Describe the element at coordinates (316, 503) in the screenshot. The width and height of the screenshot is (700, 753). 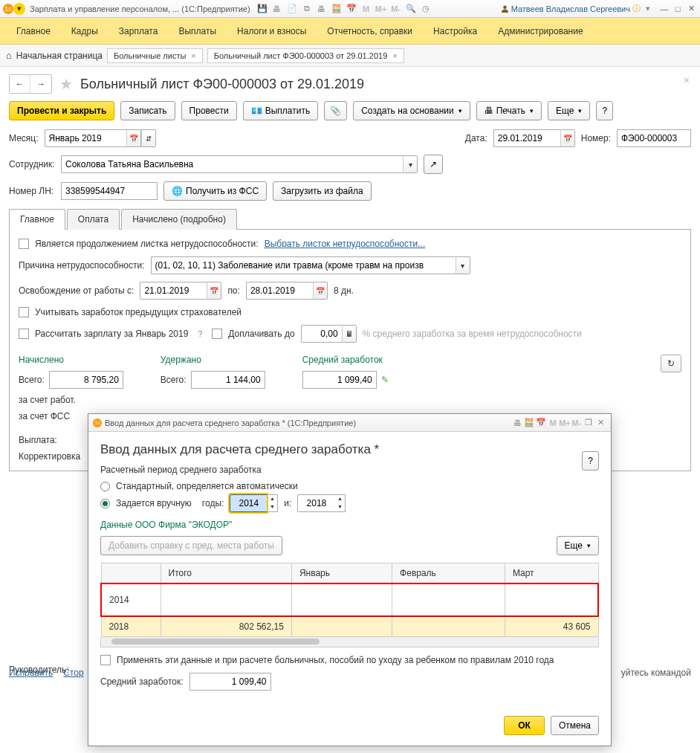
I see `year-to-input` at that location.